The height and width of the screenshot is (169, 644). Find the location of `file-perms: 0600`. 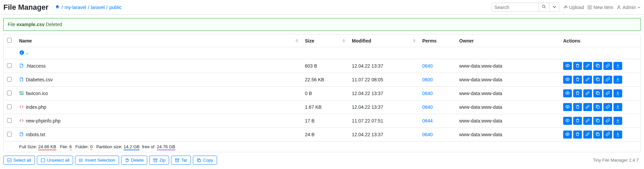

file-perms: 0600 is located at coordinates (427, 80).